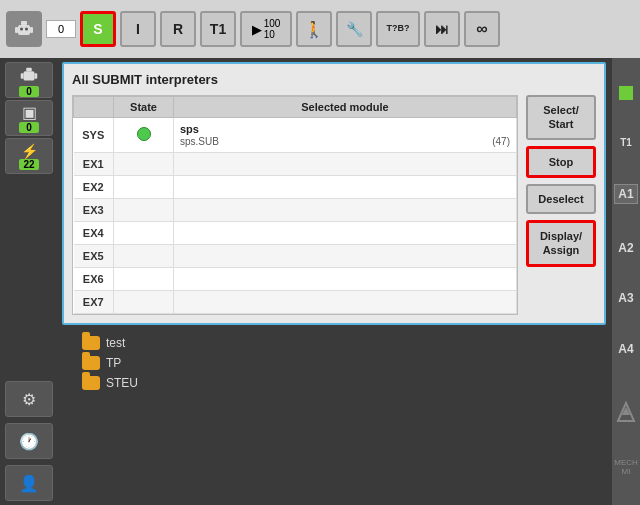  What do you see at coordinates (561, 162) in the screenshot?
I see `stop-button: Stop` at bounding box center [561, 162].